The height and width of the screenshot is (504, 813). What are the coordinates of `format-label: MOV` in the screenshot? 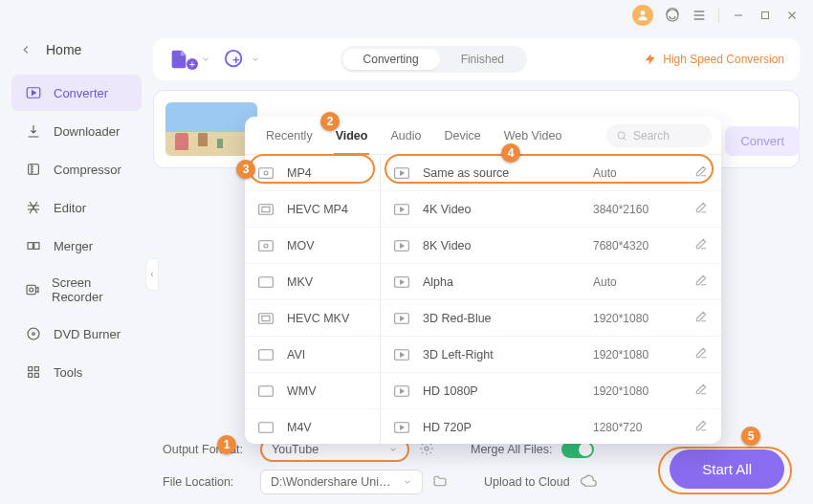 It's located at (300, 246).